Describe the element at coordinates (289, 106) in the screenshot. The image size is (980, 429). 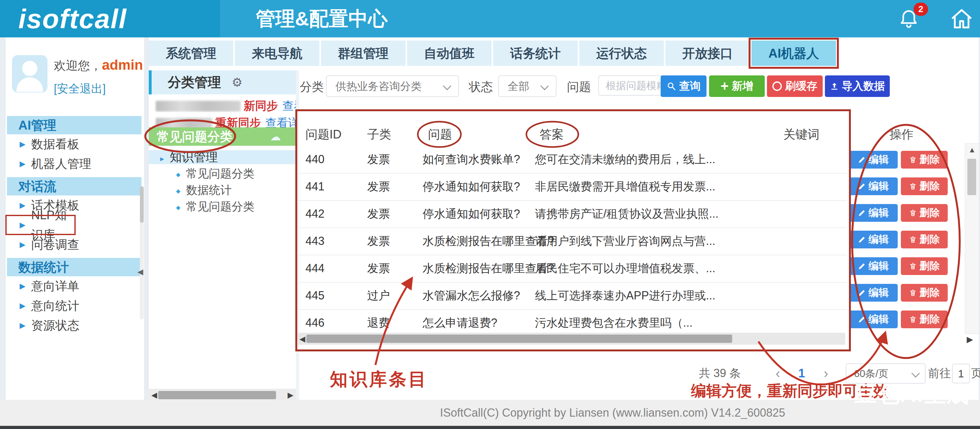
I see `view-link: 查看` at that location.